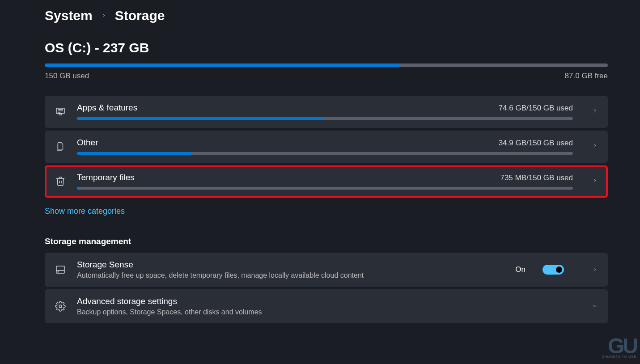  What do you see at coordinates (537, 178) in the screenshot?
I see `category-usage: 735 MB/150 GB used` at bounding box center [537, 178].